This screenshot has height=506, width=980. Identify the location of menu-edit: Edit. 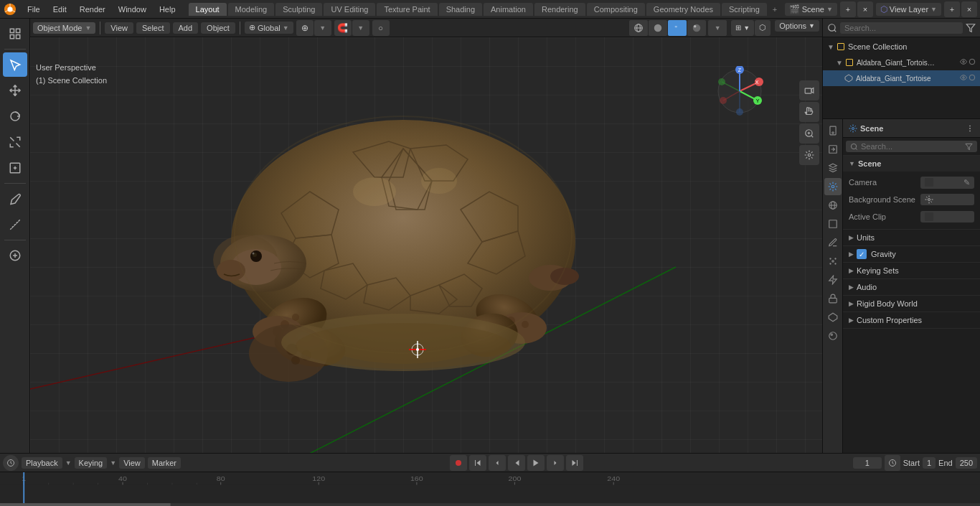
(60, 9).